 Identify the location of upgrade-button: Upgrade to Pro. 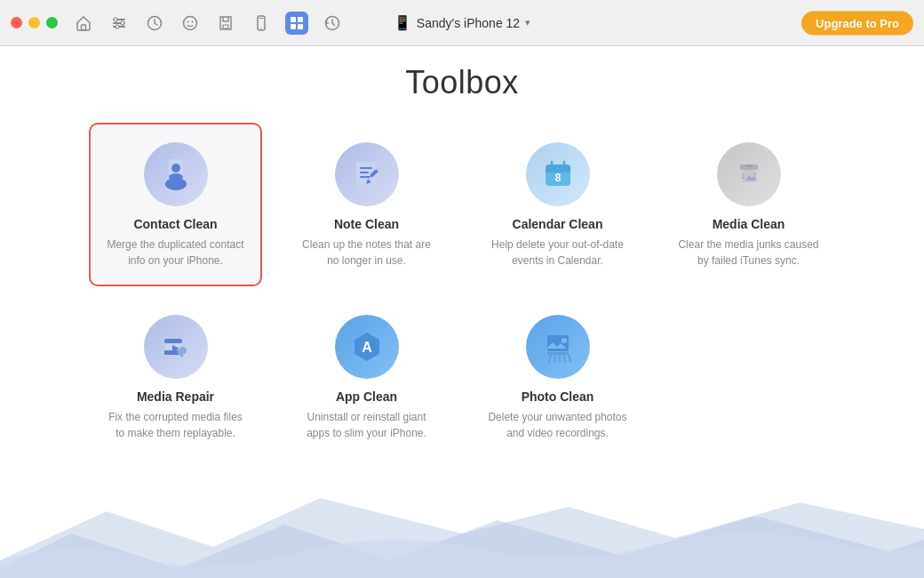
(857, 23).